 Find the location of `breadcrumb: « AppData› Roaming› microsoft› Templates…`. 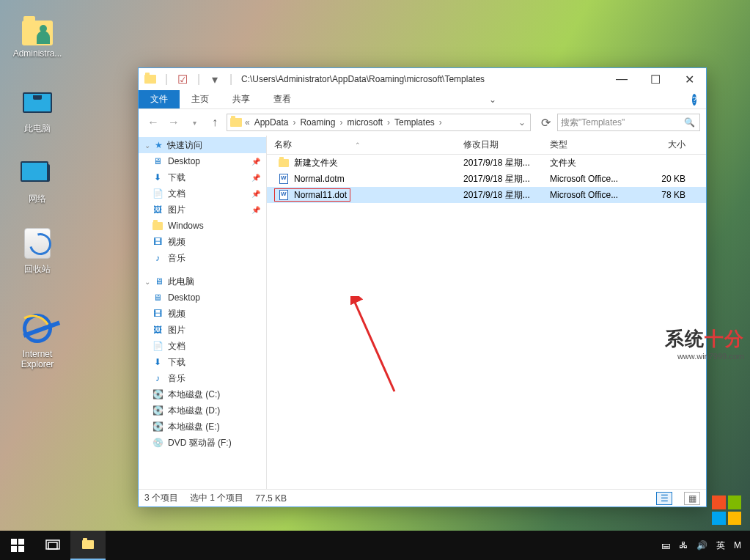

breadcrumb: « AppData› Roaming› microsoft› Templates… is located at coordinates (378, 122).